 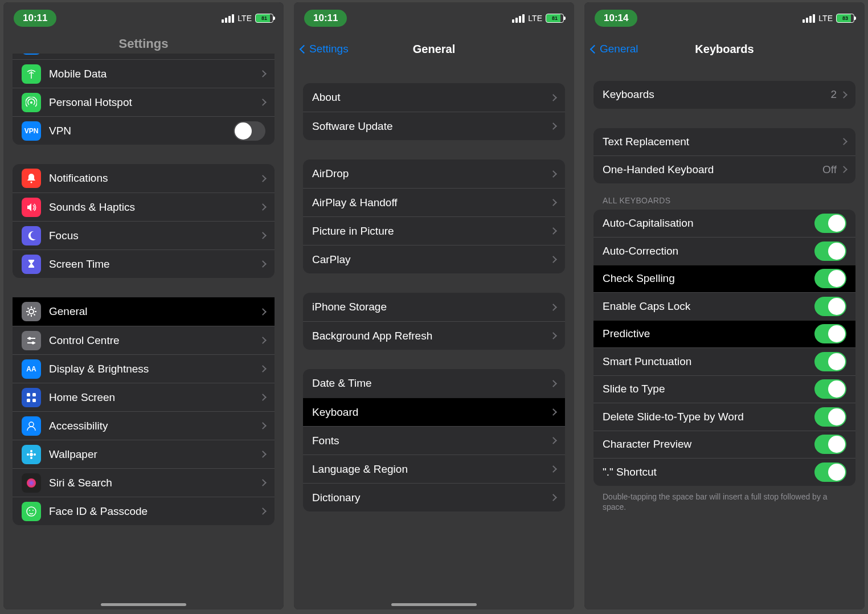 What do you see at coordinates (432, 231) in the screenshot?
I see `row-label: Picture in Picture` at bounding box center [432, 231].